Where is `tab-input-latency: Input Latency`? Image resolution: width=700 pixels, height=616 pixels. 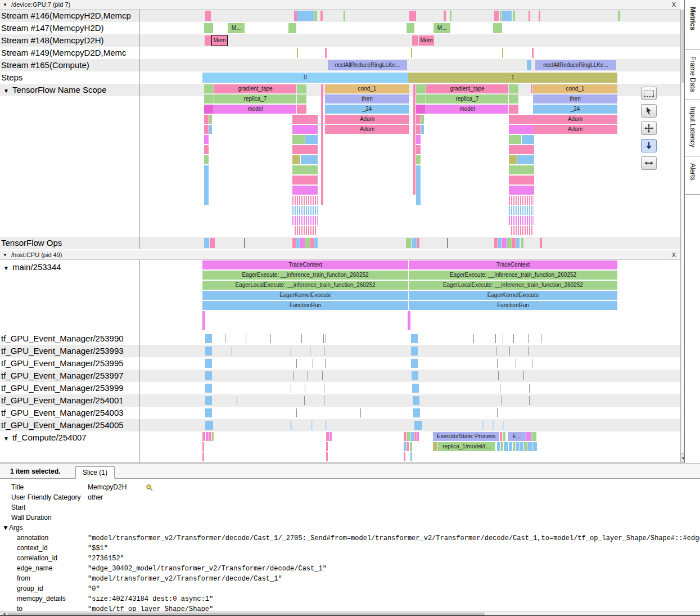 tab-input-latency: Input Latency is located at coordinates (693, 128).